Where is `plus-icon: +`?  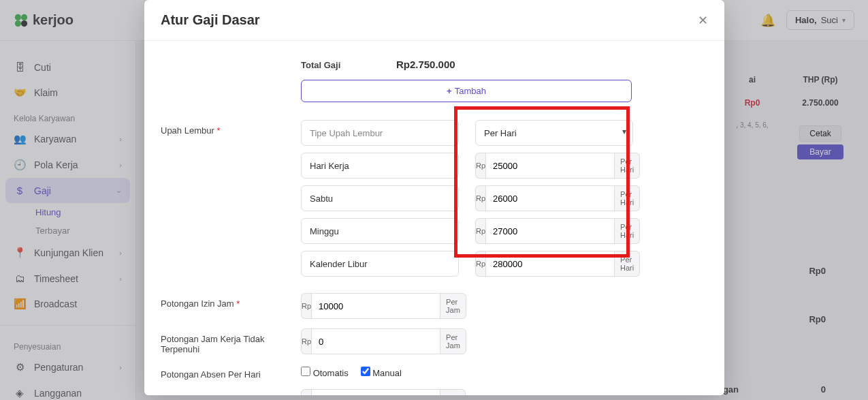 plus-icon: + is located at coordinates (449, 91).